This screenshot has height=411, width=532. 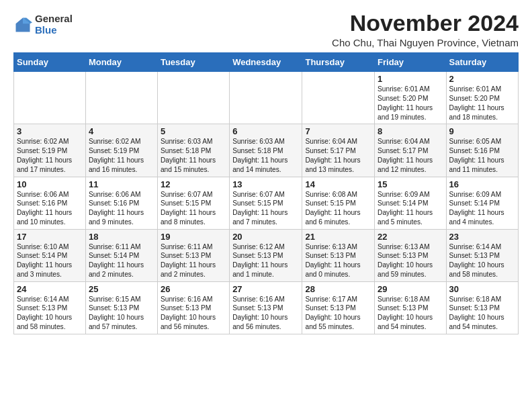 I want to click on calendar-week-row: 1Sunrise: 6:01 AMSunset: 5:20 PMDaylight…, so click(x=266, y=98).